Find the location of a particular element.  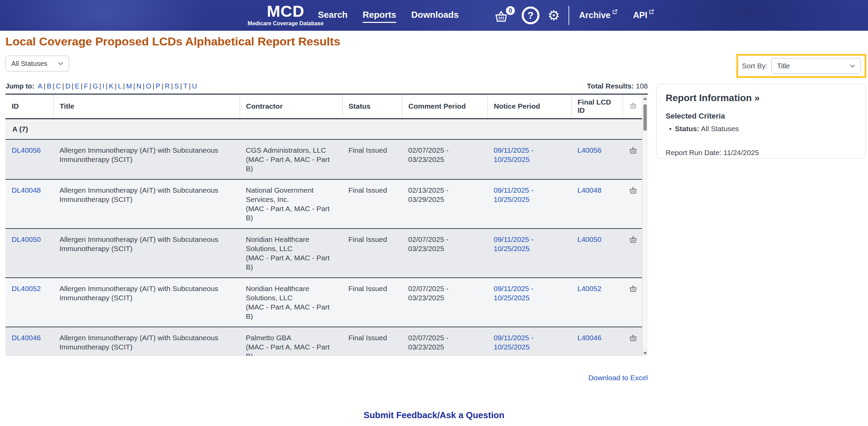

jump-to-letter-L: L is located at coordinates (120, 86).